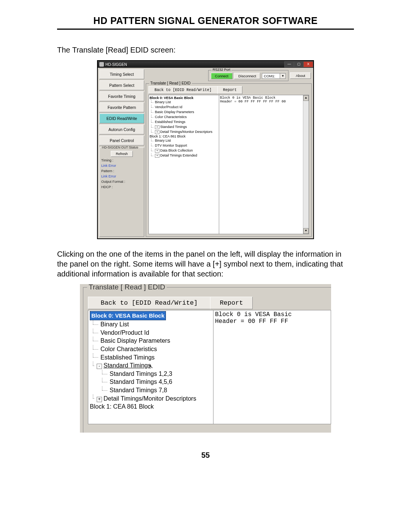 The height and width of the screenshot is (532, 411). I want to click on sidebar-item-favorite-pattern: Favorite Pattern, so click(122, 107).